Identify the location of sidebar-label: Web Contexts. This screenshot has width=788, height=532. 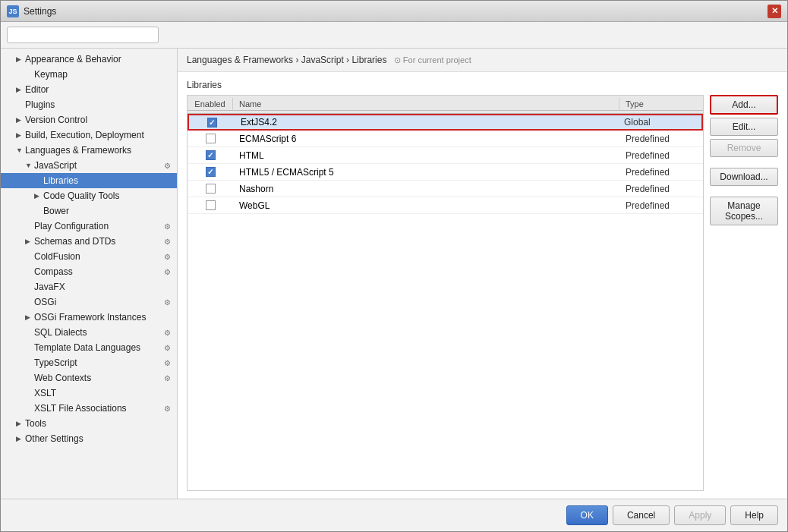
(62, 378).